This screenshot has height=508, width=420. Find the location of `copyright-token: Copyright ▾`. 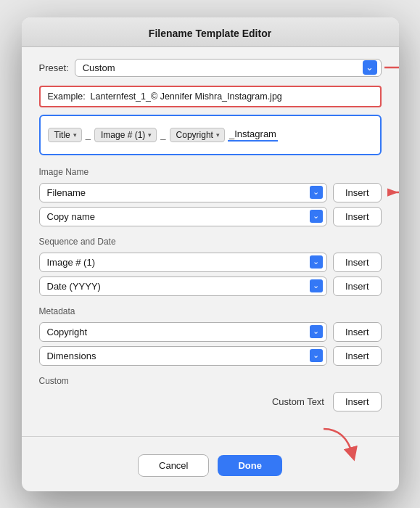

copyright-token: Copyright ▾ is located at coordinates (197, 135).